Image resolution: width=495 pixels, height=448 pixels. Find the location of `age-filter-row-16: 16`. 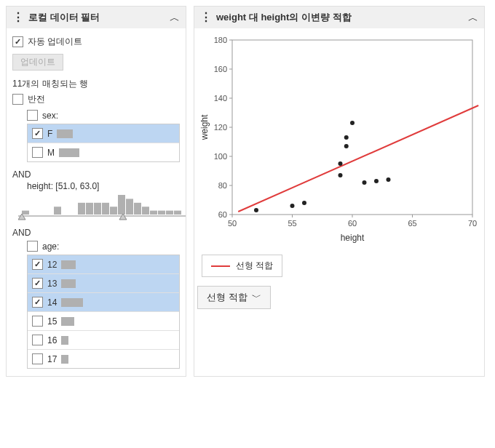

age-filter-row-16: 16 is located at coordinates (103, 340).